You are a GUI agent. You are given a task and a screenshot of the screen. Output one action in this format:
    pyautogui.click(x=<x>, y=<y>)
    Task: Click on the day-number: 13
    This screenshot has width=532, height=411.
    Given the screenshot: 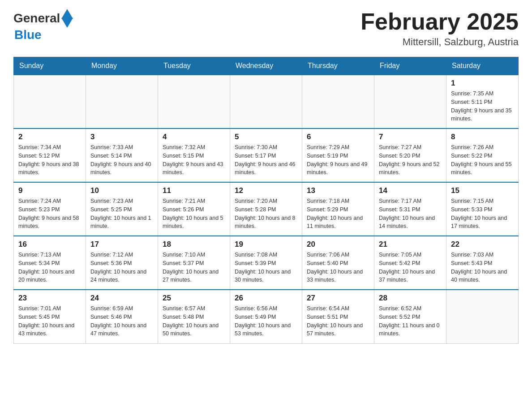 What is the action you would take?
    pyautogui.click(x=338, y=191)
    